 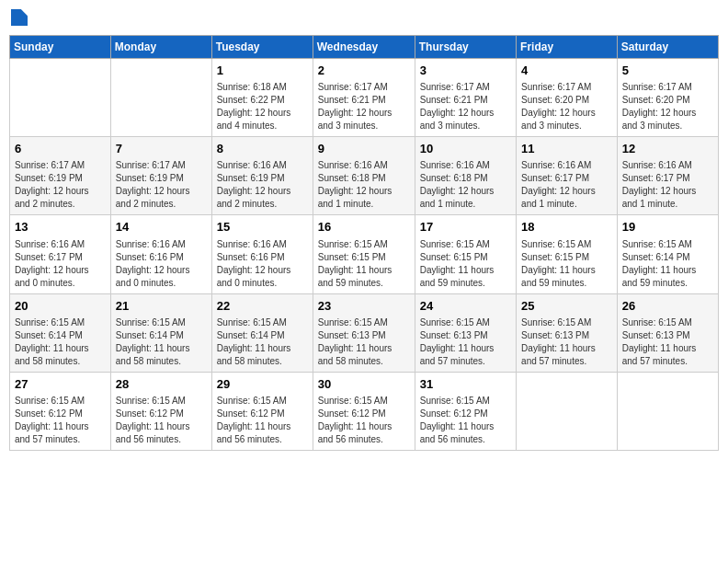 What do you see at coordinates (465, 149) in the screenshot?
I see `day-number: 10` at bounding box center [465, 149].